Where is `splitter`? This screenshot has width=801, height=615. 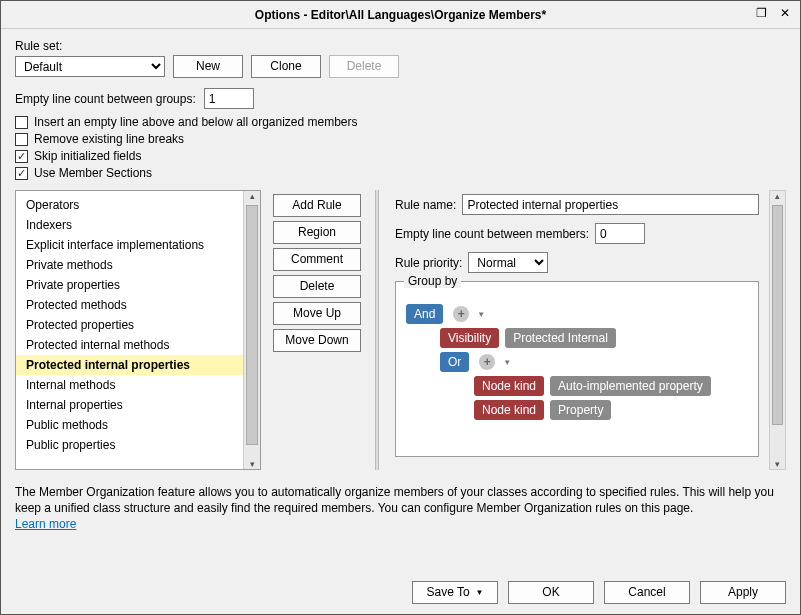 splitter is located at coordinates (377, 330).